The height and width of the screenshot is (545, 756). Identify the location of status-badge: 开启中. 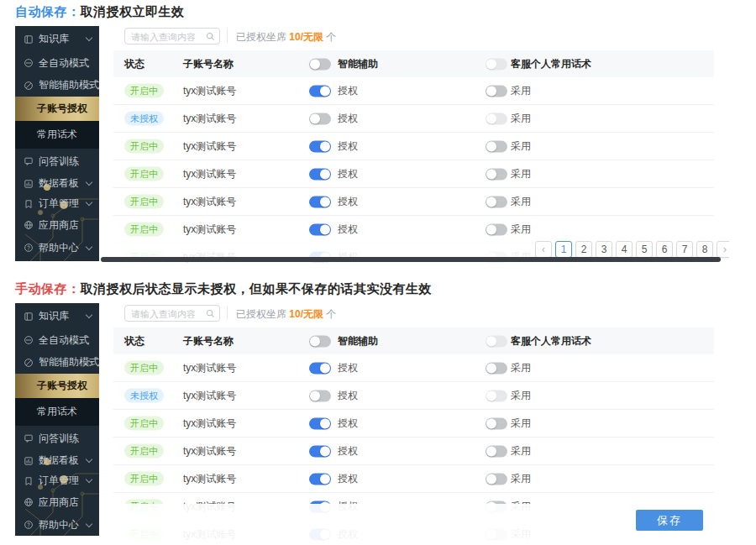
(144, 479).